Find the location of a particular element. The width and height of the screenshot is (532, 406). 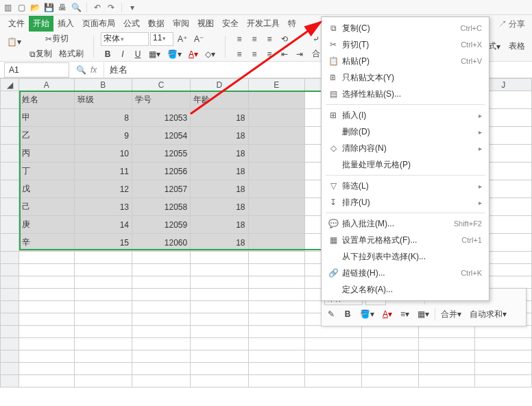

cut-button: ✂ 剪切 is located at coordinates (56, 39).